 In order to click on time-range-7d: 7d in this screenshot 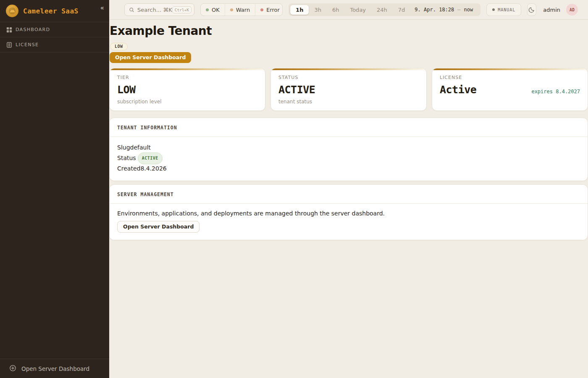, I will do `click(402, 10)`.